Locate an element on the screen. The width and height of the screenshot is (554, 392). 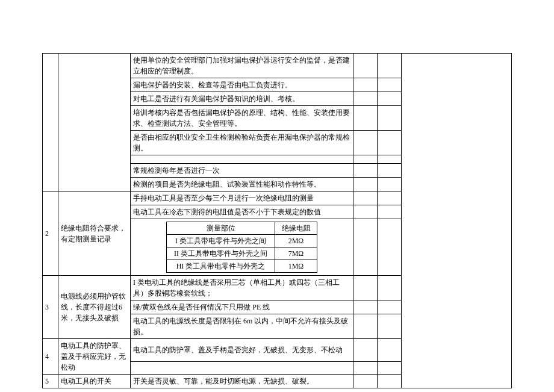
mark-a is located at coordinates (366, 66).